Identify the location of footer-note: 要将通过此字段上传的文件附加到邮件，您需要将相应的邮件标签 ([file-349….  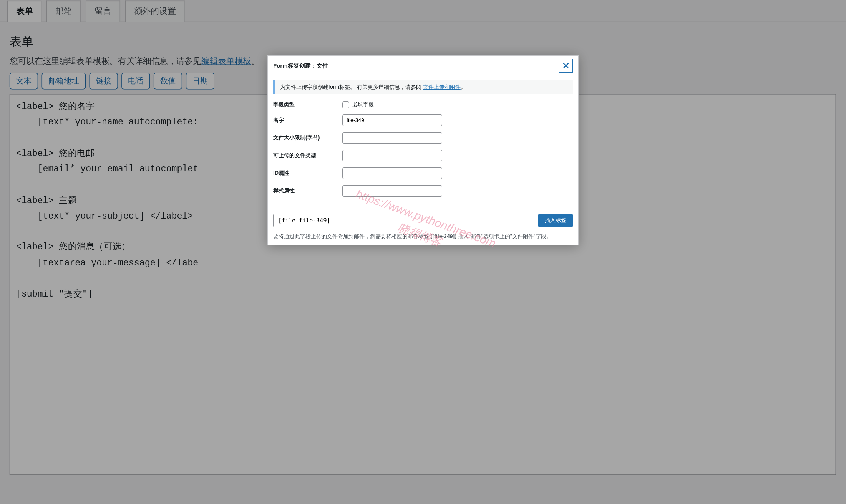
(423, 236).